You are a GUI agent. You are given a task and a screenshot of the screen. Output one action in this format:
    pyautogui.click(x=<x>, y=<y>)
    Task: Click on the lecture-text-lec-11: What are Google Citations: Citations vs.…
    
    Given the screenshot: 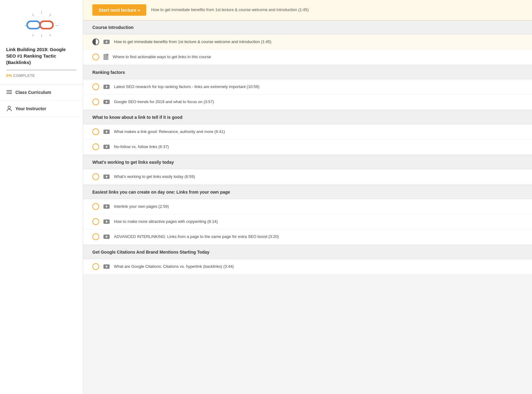 What is the action you would take?
    pyautogui.click(x=174, y=267)
    